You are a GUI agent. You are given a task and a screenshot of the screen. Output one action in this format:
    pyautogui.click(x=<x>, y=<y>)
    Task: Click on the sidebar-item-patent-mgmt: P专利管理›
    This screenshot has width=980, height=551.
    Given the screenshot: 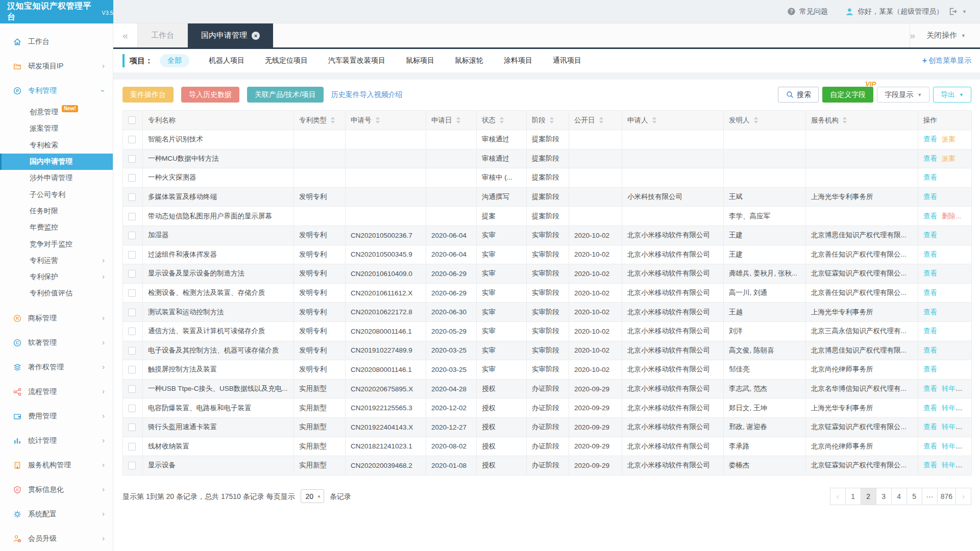 What is the action you would take?
    pyautogui.click(x=56, y=91)
    